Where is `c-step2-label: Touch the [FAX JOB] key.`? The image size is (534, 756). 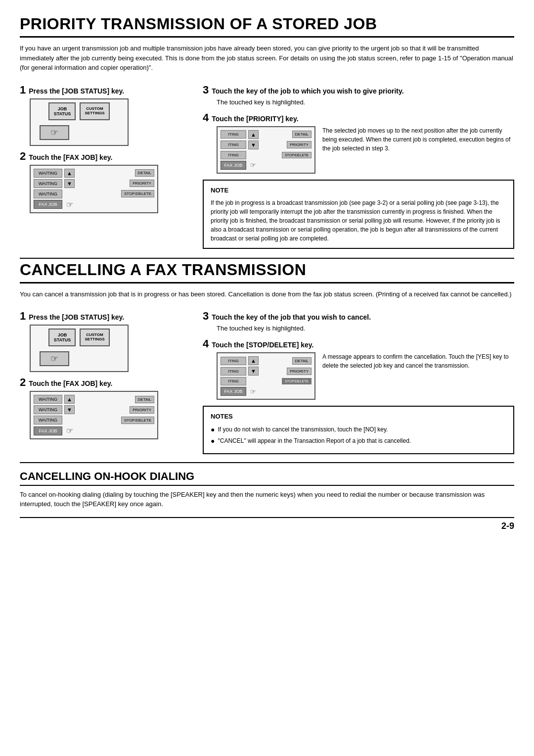 c-step2-label: Touch the [FAX JOB] key. is located at coordinates (70, 383).